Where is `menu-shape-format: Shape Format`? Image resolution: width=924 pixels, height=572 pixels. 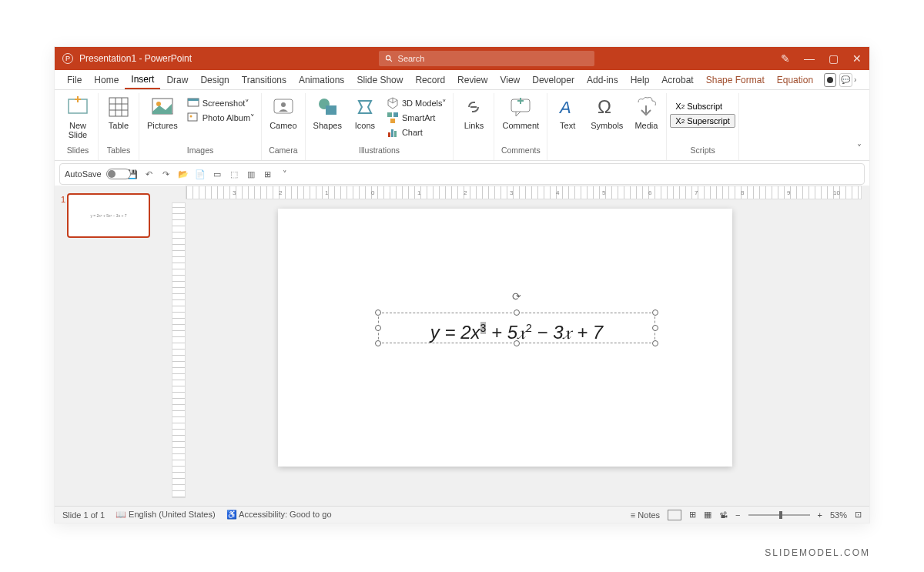
menu-shape-format: Shape Format is located at coordinates (735, 80).